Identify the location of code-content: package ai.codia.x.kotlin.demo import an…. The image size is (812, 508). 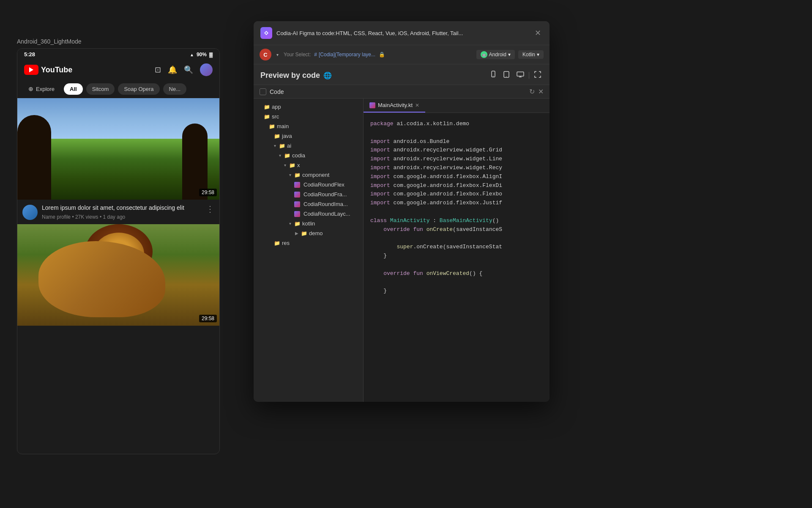
(457, 257).